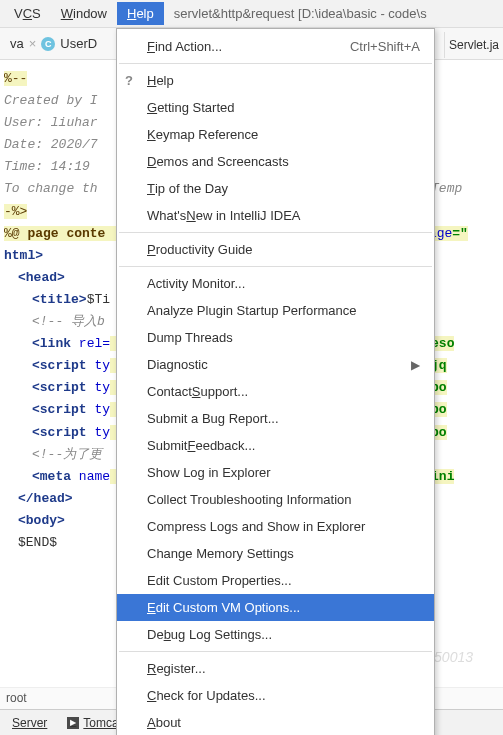  What do you see at coordinates (276, 446) in the screenshot?
I see `menu-feedback: Submit Feedback...` at bounding box center [276, 446].